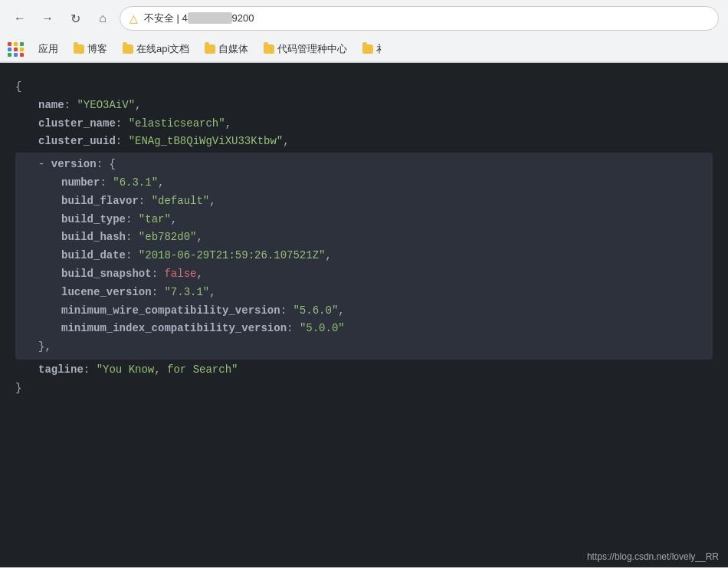 Image resolution: width=728 pixels, height=572 pixels. What do you see at coordinates (364, 49) in the screenshot?
I see `bookmarks-bar: 应用 博客 在线api文档 自媒体 代码管理种中心 礻` at bounding box center [364, 49].